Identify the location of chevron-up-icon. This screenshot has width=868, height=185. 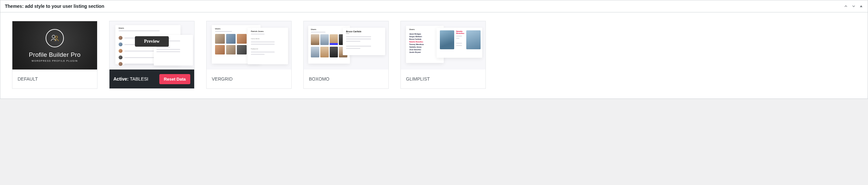
(846, 6).